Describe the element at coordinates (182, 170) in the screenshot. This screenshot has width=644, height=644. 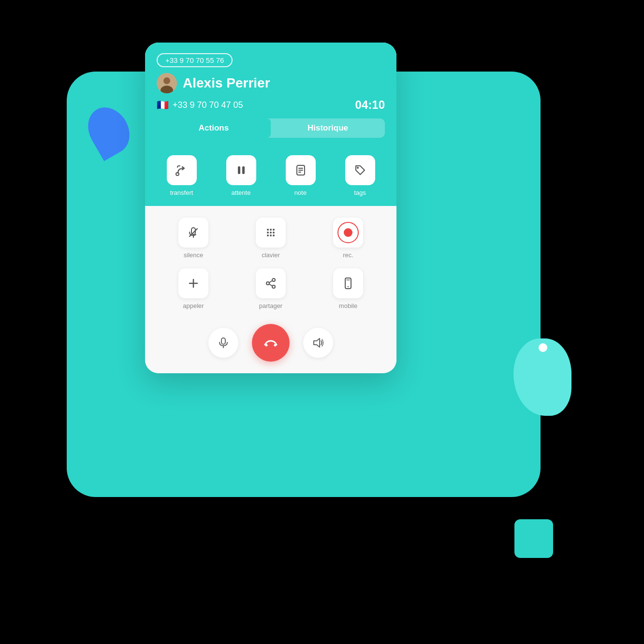
I see `transfert-icon-box` at that location.